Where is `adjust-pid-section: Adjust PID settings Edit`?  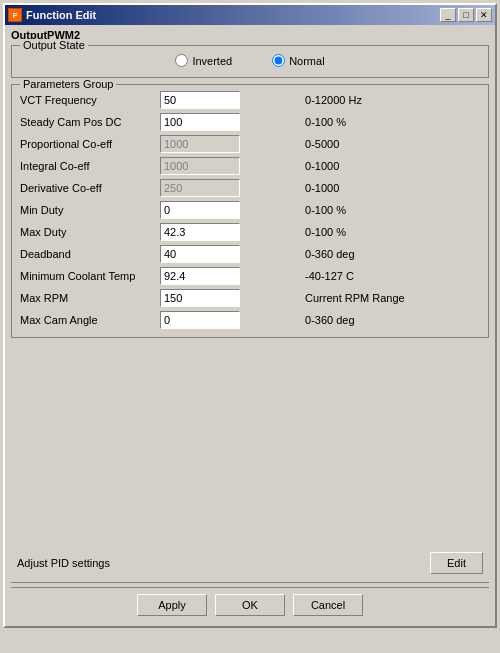 adjust-pid-section: Adjust PID settings Edit is located at coordinates (250, 563).